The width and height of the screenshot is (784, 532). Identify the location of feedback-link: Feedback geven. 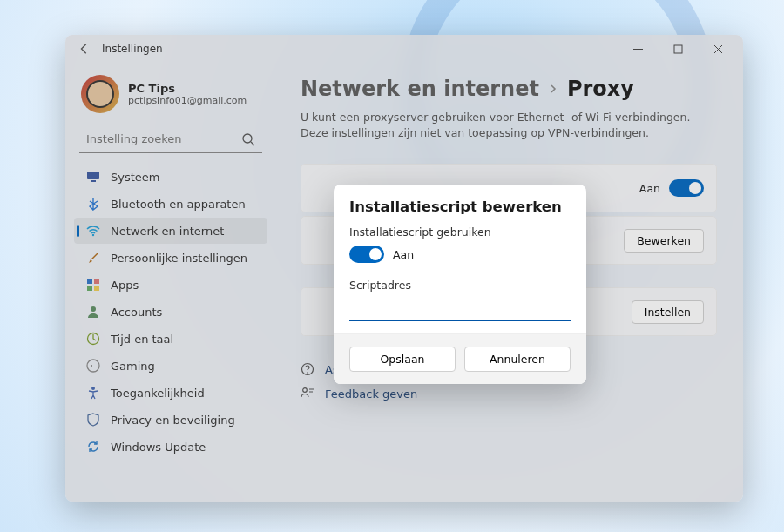
(509, 394).